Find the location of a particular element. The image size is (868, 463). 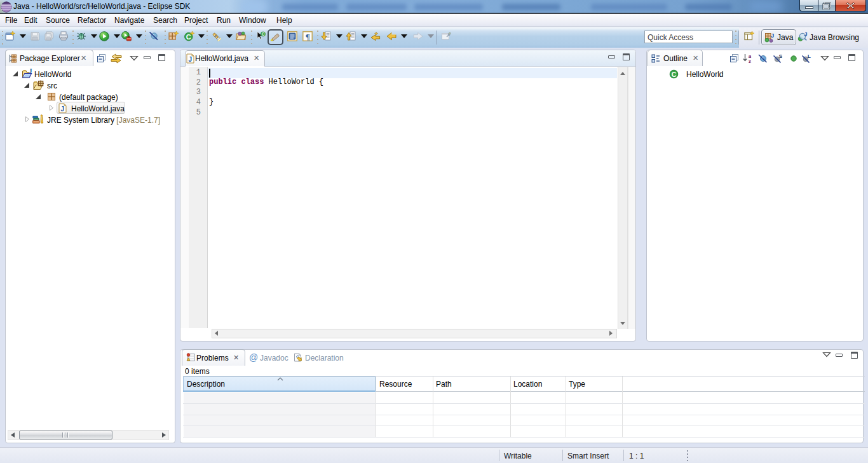

svg-text: L is located at coordinates (810, 56).